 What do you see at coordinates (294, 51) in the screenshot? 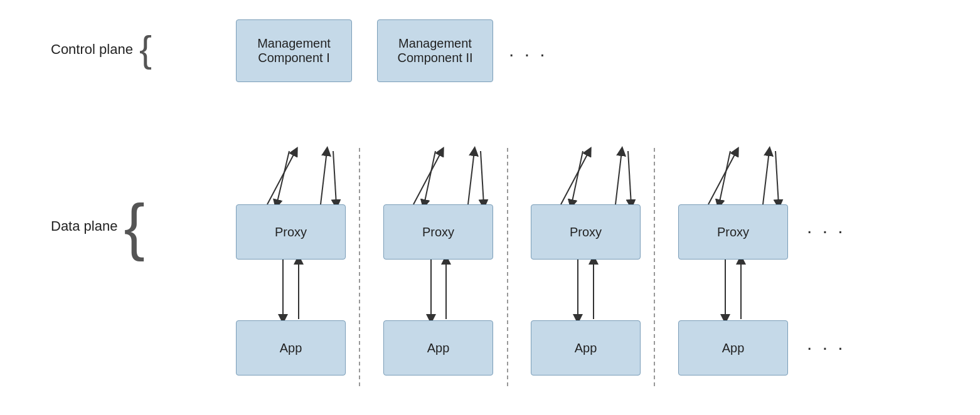
I see `mgmt-component-1: ManagementComponent I` at bounding box center [294, 51].